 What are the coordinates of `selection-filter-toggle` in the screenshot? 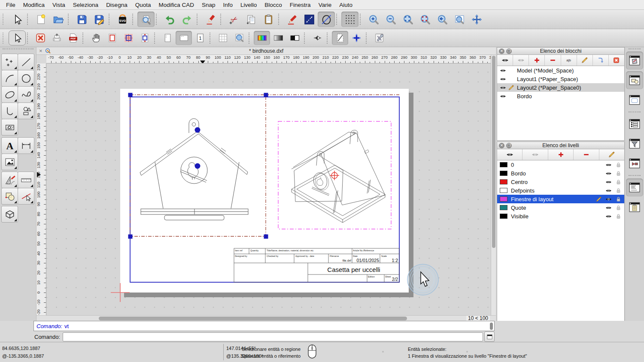 It's located at (635, 144).